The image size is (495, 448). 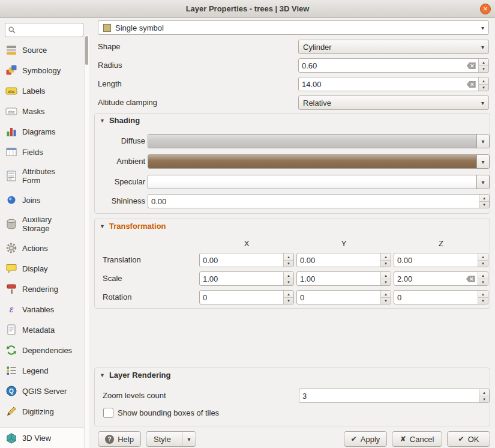 What do you see at coordinates (42, 330) in the screenshot?
I see `sidebar-item-metadata: Metadata` at bounding box center [42, 330].